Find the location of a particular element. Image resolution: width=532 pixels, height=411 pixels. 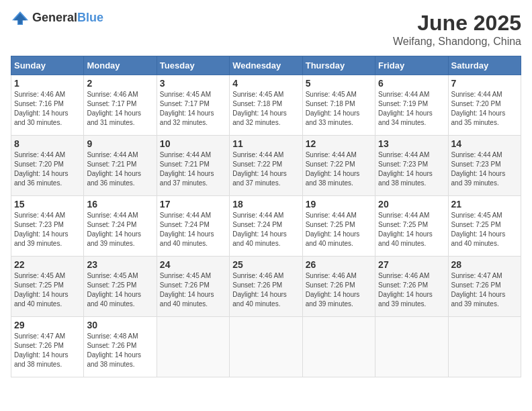

table-row: 14 Sunrise: 4:44 AM Sunset: 7:23 PM Dayl… is located at coordinates (484, 166).